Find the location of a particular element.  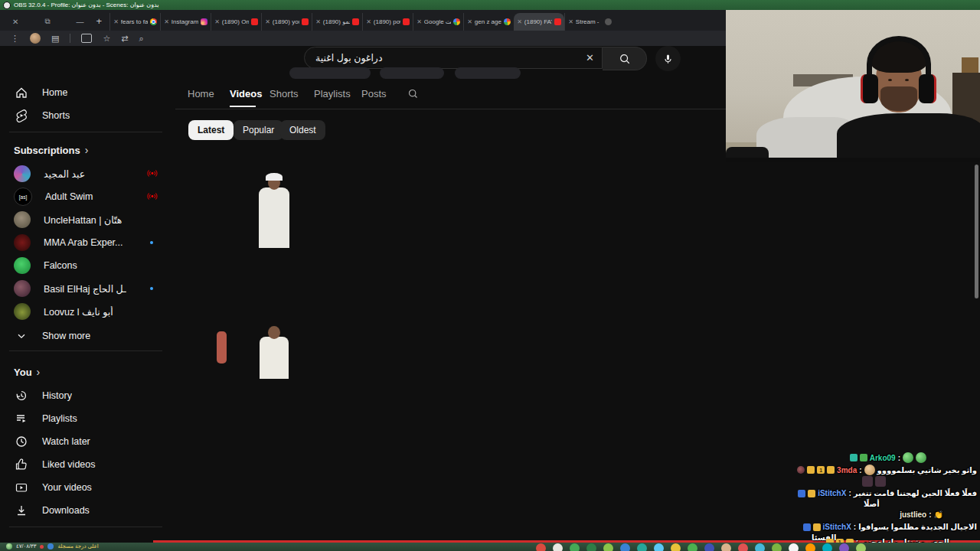

sidebar-show-more: Show more is located at coordinates (84, 336).